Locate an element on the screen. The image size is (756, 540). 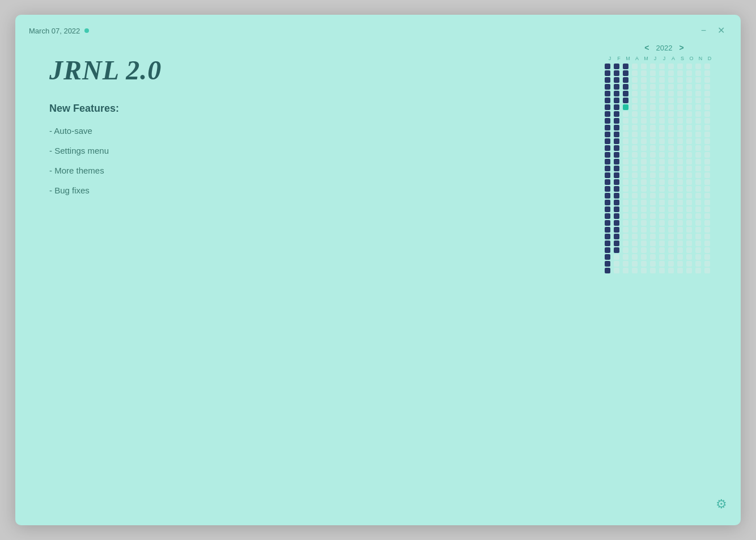
next-year-button: > is located at coordinates (681, 48).